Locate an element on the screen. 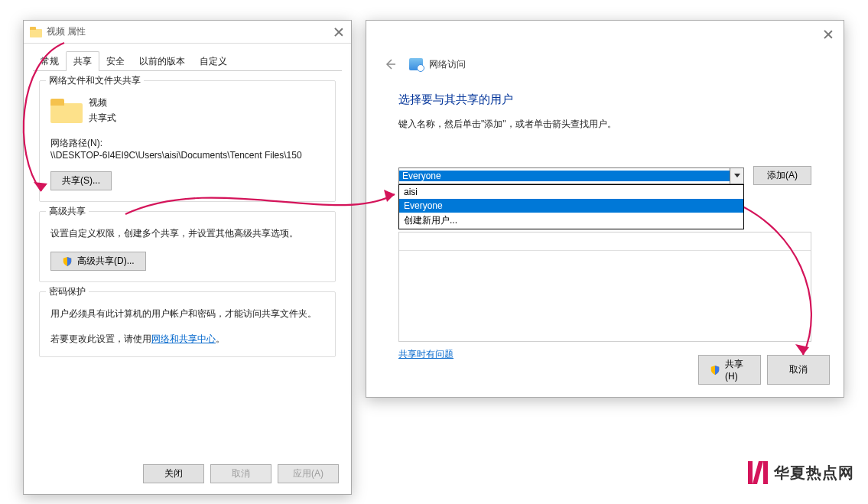 The width and height of the screenshot is (868, 504). dialog-title: 视频 属性 is located at coordinates (66, 32).